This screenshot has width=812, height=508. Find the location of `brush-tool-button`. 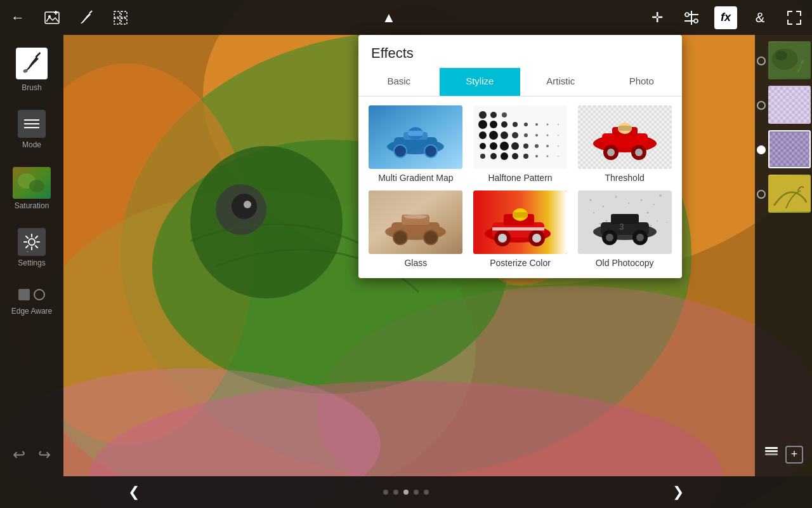

brush-tool-button is located at coordinates (86, 18).